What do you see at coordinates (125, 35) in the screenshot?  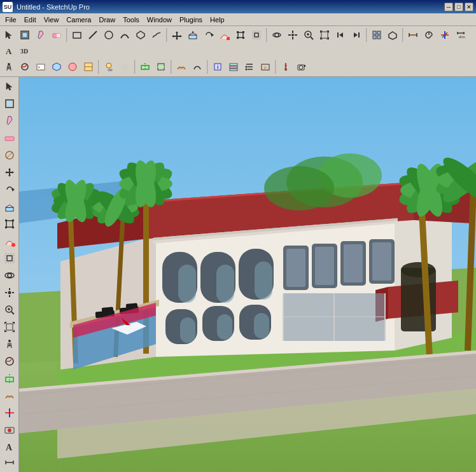 I see `arc-btn` at bounding box center [125, 35].